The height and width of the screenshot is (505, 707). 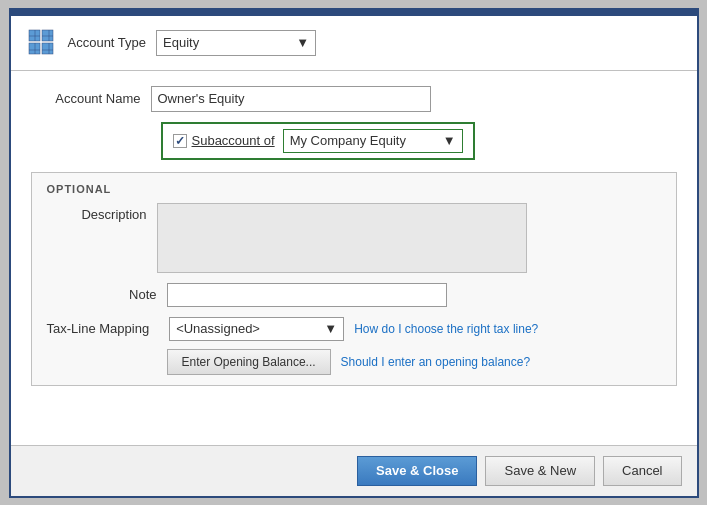 What do you see at coordinates (373, 141) in the screenshot?
I see `subaccount-dropdown: My Company Equity ▼` at bounding box center [373, 141].